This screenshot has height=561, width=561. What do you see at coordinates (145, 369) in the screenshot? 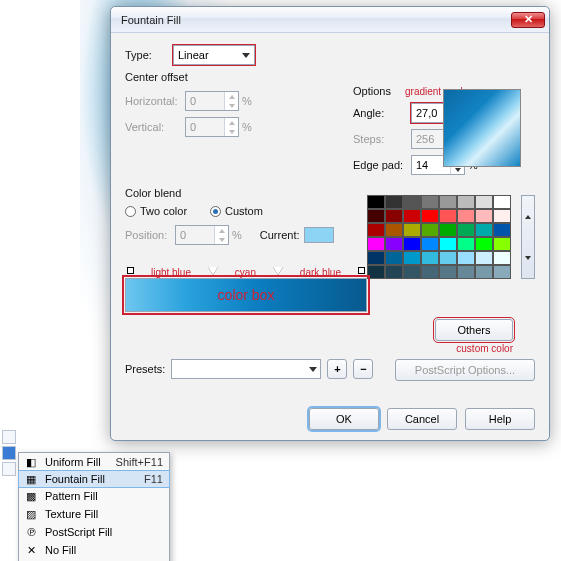
I see `presets-label: Presets:` at bounding box center [145, 369].